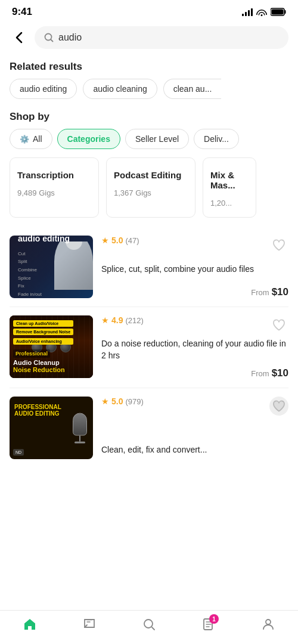  What do you see at coordinates (149, 117) in the screenshot?
I see `shop-by-title: Shop by` at bounding box center [149, 117].